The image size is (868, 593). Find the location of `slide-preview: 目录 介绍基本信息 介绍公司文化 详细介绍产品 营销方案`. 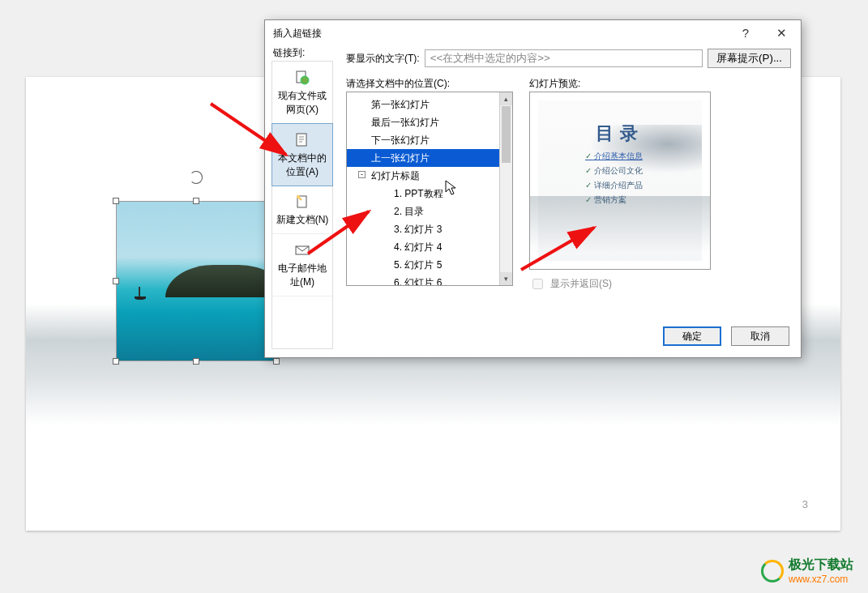

slide-preview: 目录 介绍基本信息 介绍公司文化 详细介绍产品 营销方案 is located at coordinates (620, 181).